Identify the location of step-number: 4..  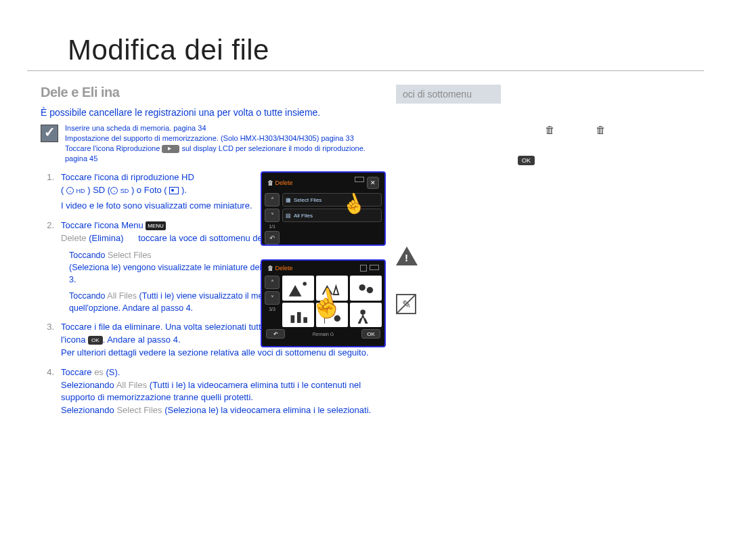
(47, 391).